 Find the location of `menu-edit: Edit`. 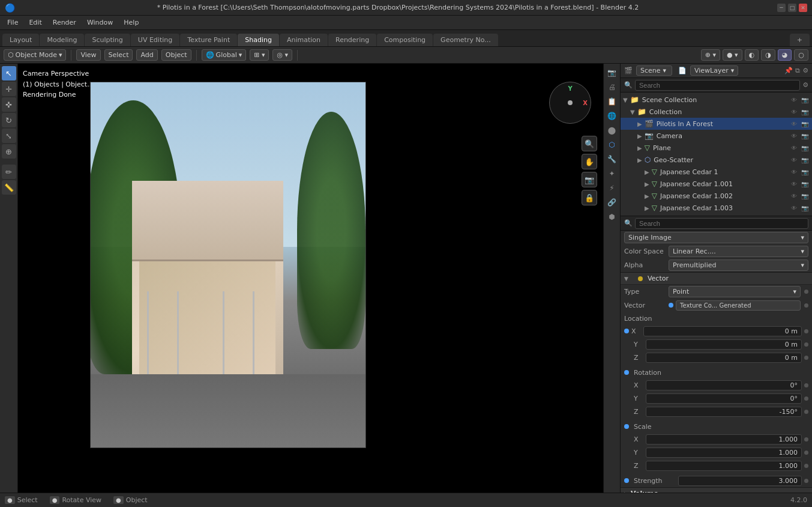

menu-edit: Edit is located at coordinates (35, 23).